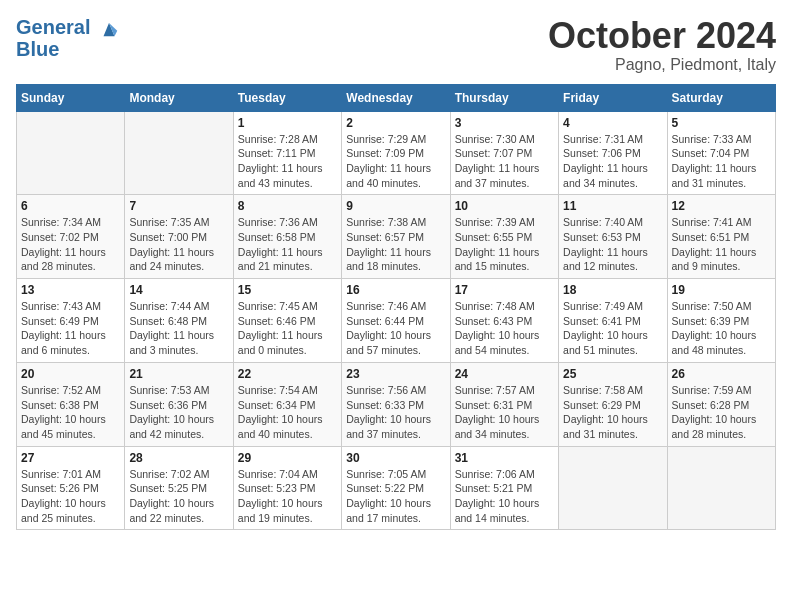 Image resolution: width=792 pixels, height=612 pixels. What do you see at coordinates (396, 123) in the screenshot?
I see `day-number: 2` at bounding box center [396, 123].